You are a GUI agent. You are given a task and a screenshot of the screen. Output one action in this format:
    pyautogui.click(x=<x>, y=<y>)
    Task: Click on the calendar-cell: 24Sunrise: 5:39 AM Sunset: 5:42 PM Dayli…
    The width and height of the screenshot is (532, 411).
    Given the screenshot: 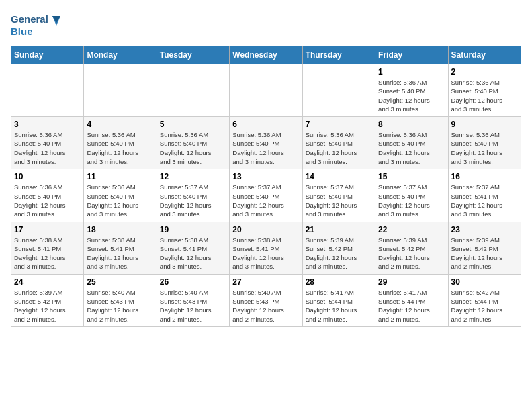 What is the action you would take?
    pyautogui.click(x=48, y=300)
    